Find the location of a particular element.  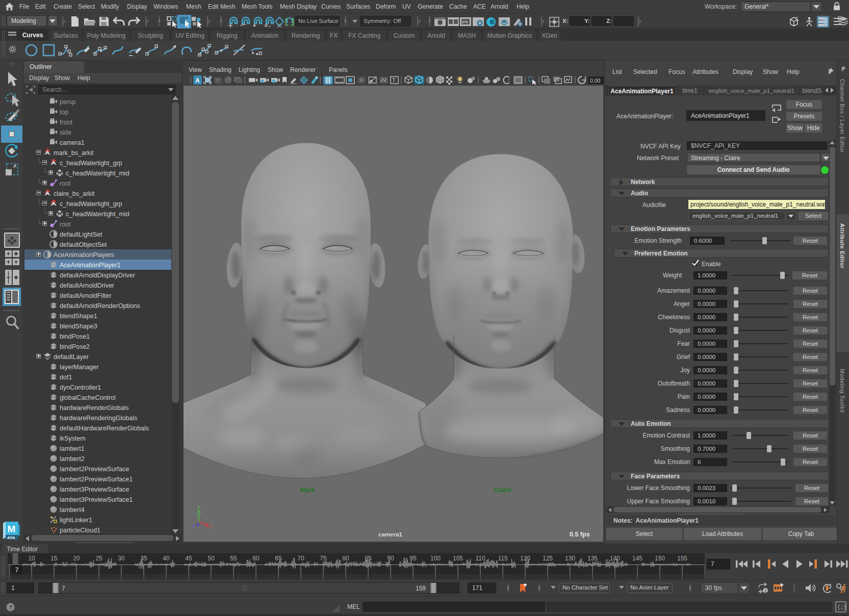

svg-text: T is located at coordinates (394, 80).